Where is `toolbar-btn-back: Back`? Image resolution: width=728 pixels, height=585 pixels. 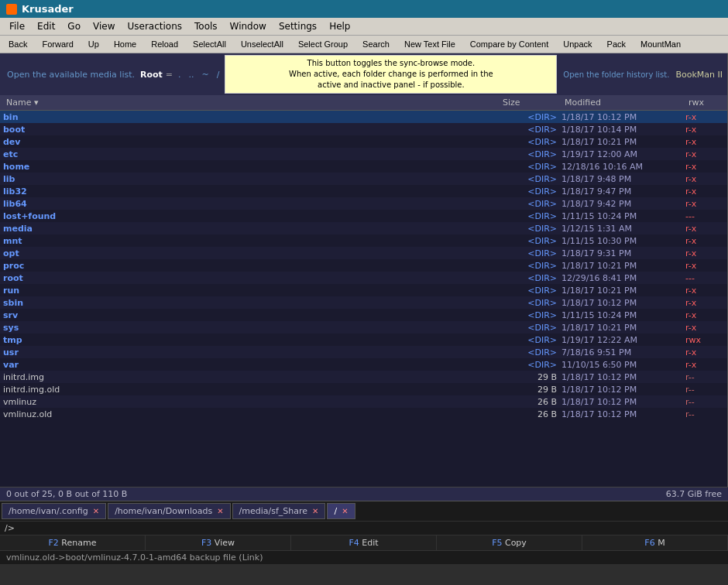 toolbar-btn-back: Back is located at coordinates (18, 44).